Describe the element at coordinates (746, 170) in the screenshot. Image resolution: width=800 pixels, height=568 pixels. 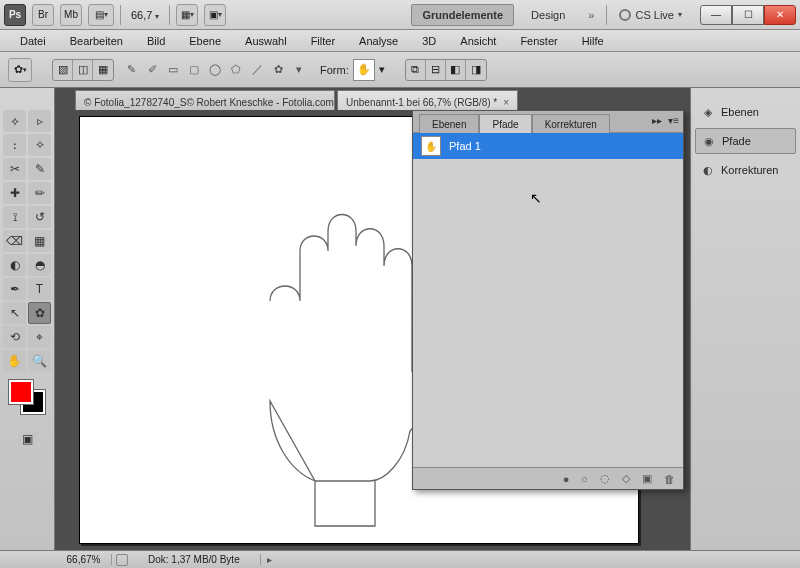
I see `panel-korrekturen-button: ◐ Korrekturen` at that location.